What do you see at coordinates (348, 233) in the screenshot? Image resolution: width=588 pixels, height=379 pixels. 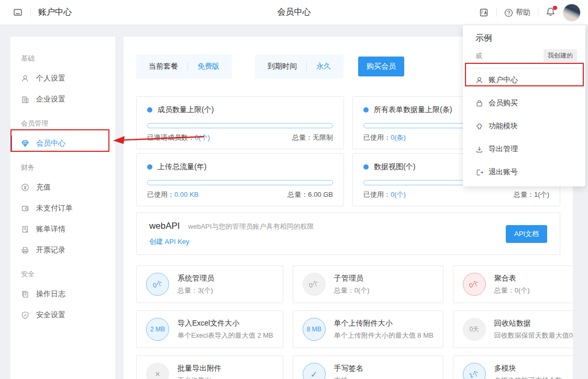 I see `webapi-panel: webAPI webAPI与您的管理员账户具有相同的权限 创建 API Key …` at bounding box center [348, 233].